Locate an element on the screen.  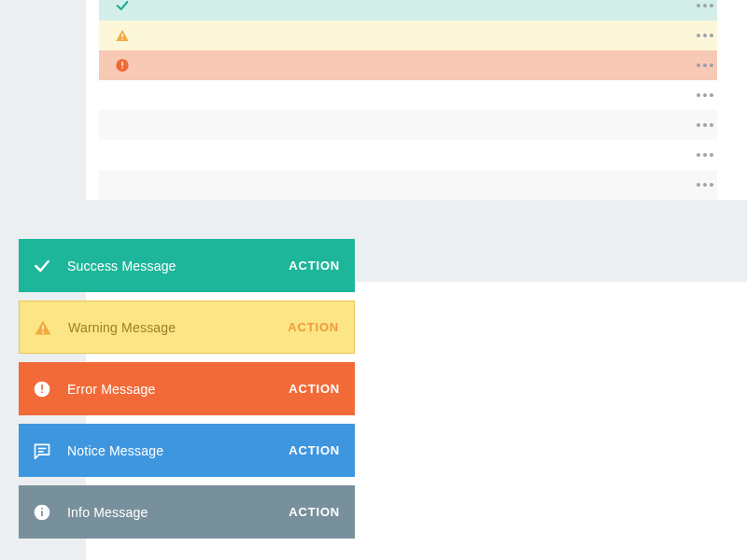
snackbar-label: Success Message is located at coordinates (177, 266).